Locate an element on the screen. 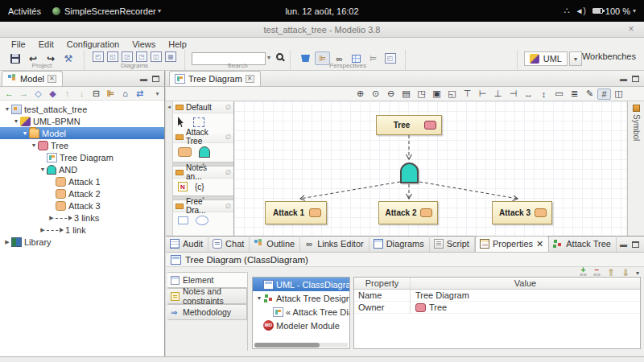  tab-audit: Audit is located at coordinates (187, 244).